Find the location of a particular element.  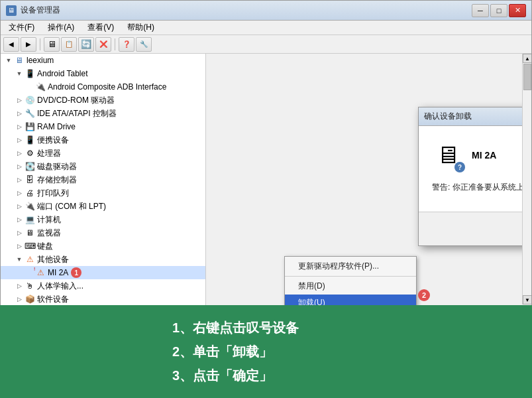

label-other: 其他设备 is located at coordinates (53, 260).